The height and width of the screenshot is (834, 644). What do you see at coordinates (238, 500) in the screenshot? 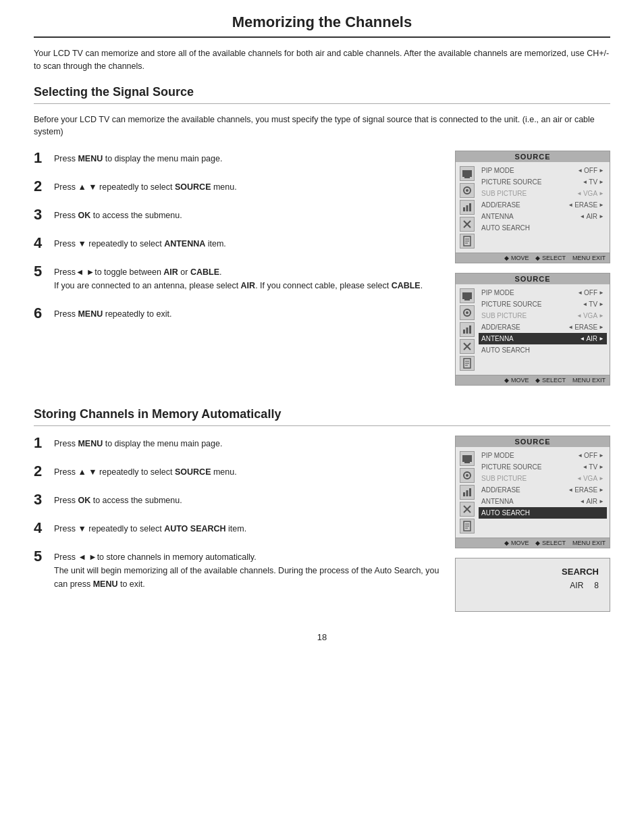
I see `section2-step3: 3 Press OK to access the submenu.` at bounding box center [238, 500].